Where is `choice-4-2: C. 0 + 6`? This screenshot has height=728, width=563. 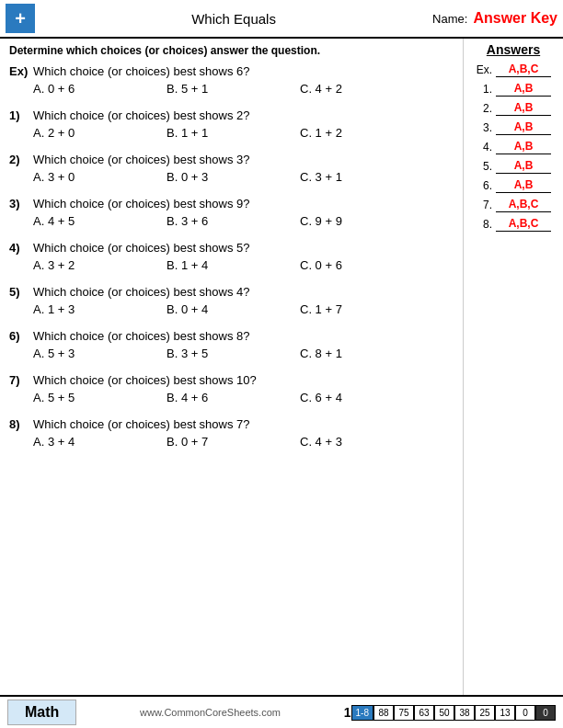
choice-4-2: C. 0 + 6 is located at coordinates (366, 265).